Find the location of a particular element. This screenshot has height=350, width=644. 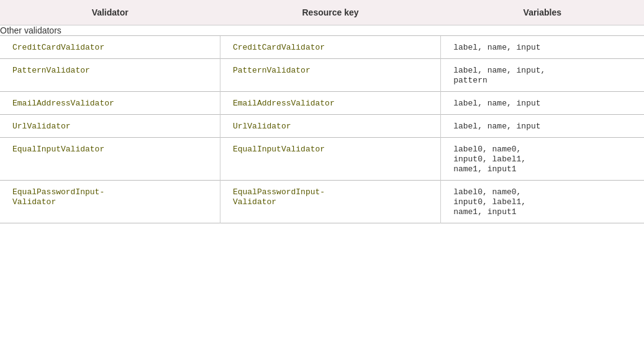

resource-key-cell: PatternValidator is located at coordinates (330, 76).